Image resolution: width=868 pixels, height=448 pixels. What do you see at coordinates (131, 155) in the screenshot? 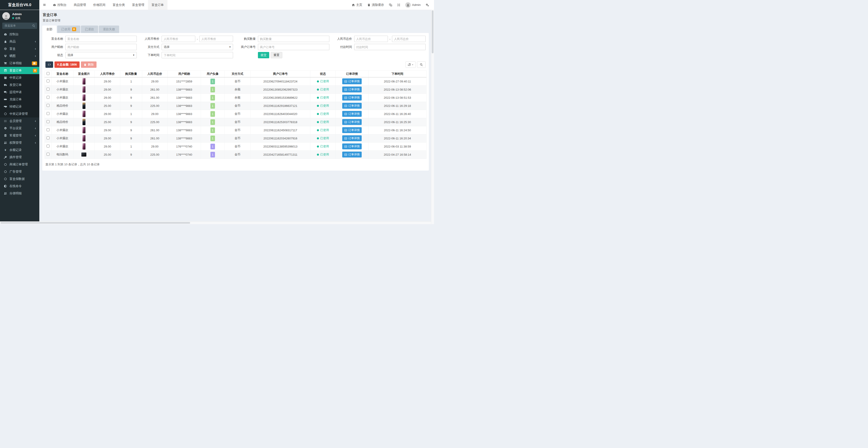
I see `cell-qty: 9` at bounding box center [131, 155].